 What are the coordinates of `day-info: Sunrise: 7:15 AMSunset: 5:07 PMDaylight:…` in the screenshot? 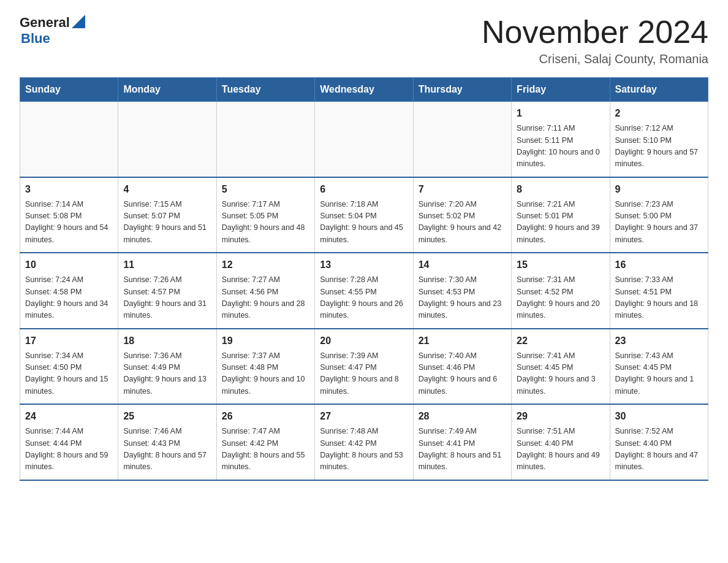 It's located at (167, 223).